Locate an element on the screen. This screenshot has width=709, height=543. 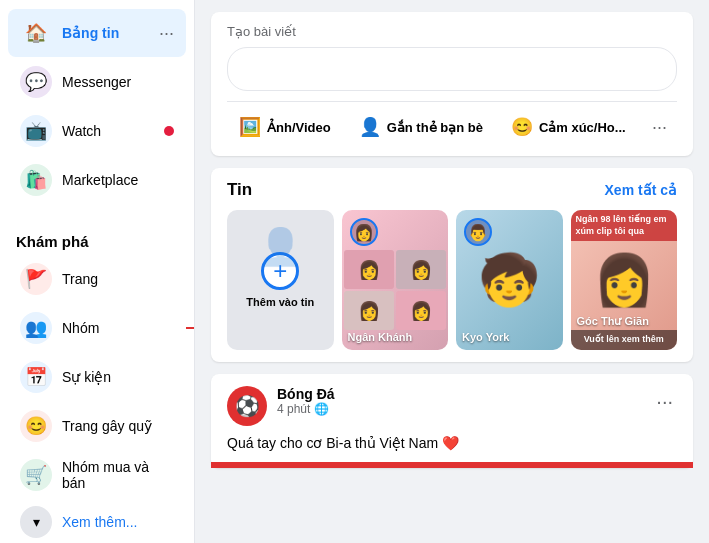
post-author: Bóng Đá is located at coordinates (460, 394).